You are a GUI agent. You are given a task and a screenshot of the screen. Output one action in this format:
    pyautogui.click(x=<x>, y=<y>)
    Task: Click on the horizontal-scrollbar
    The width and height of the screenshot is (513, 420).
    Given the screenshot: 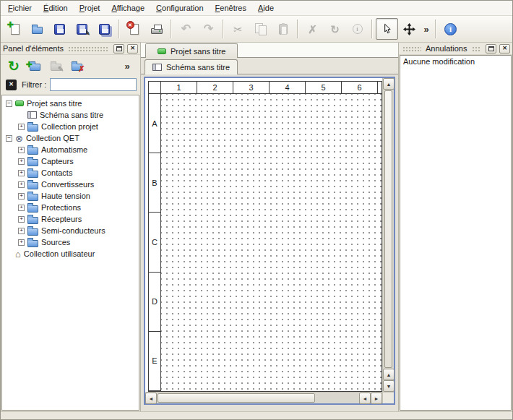 What is the action you would take?
    pyautogui.click(x=264, y=398)
    